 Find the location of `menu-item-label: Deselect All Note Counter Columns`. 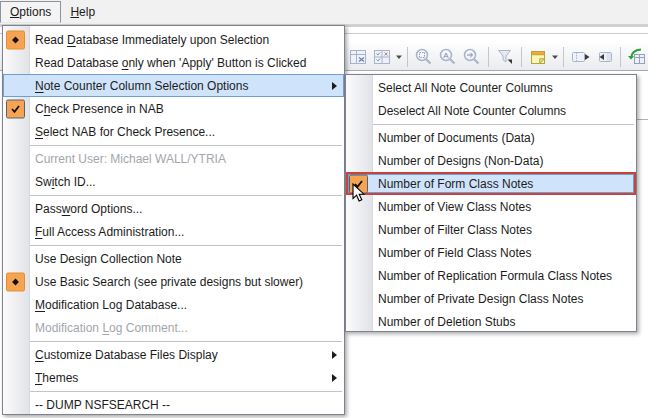

menu-item-label: Deselect All Note Counter Columns is located at coordinates (472, 111).